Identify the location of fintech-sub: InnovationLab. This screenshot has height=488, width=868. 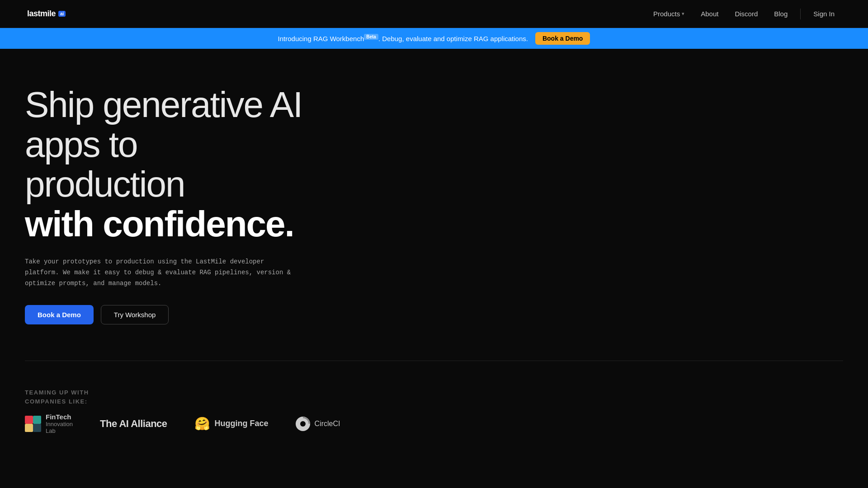
(59, 427).